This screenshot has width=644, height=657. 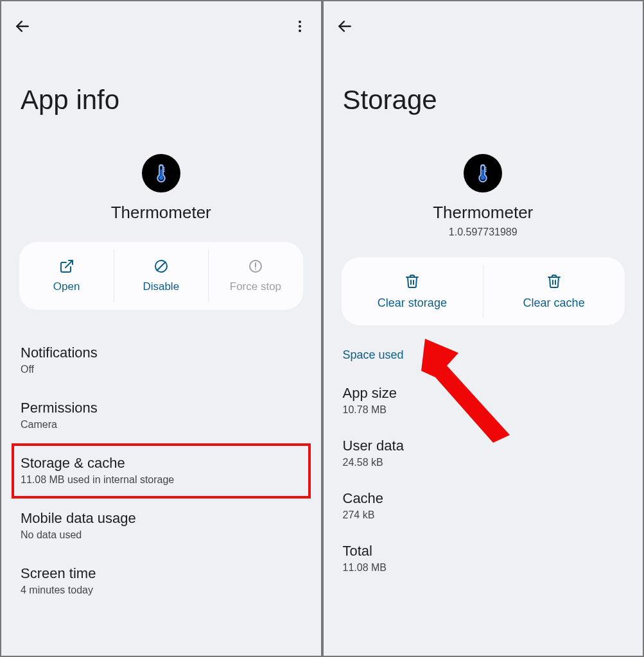 I want to click on storage-cache-item: Storage & cache 11.08 MB used in interna…, so click(x=161, y=471).